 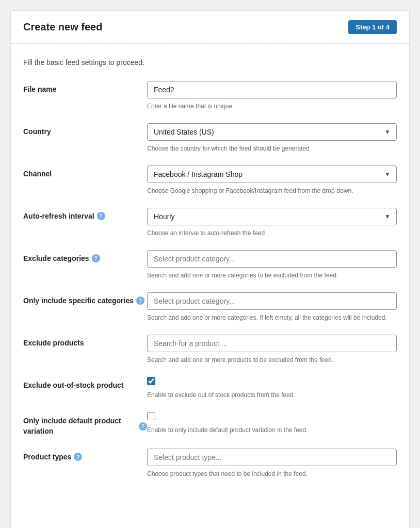 What do you see at coordinates (272, 275) in the screenshot?
I see `exclude-categories-hint: Search and add one or more categories to…` at bounding box center [272, 275].